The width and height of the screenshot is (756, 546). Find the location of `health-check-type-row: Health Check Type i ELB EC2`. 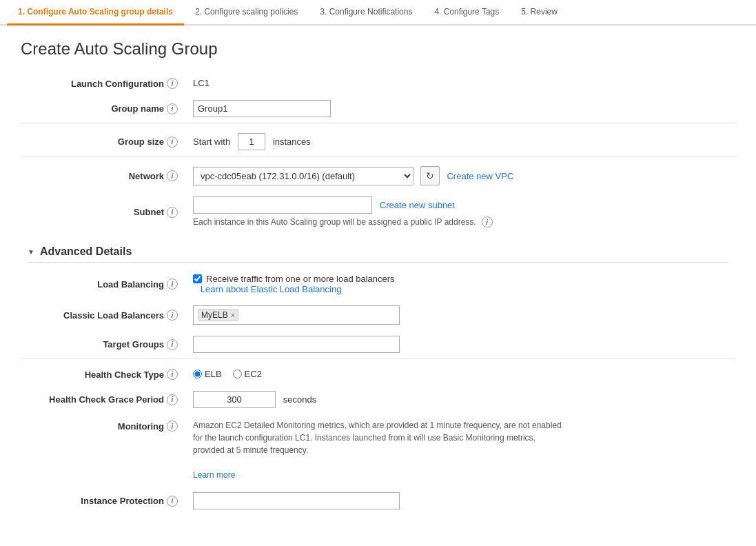

health-check-type-row: Health Check Type i ELB EC2 is located at coordinates (378, 372).